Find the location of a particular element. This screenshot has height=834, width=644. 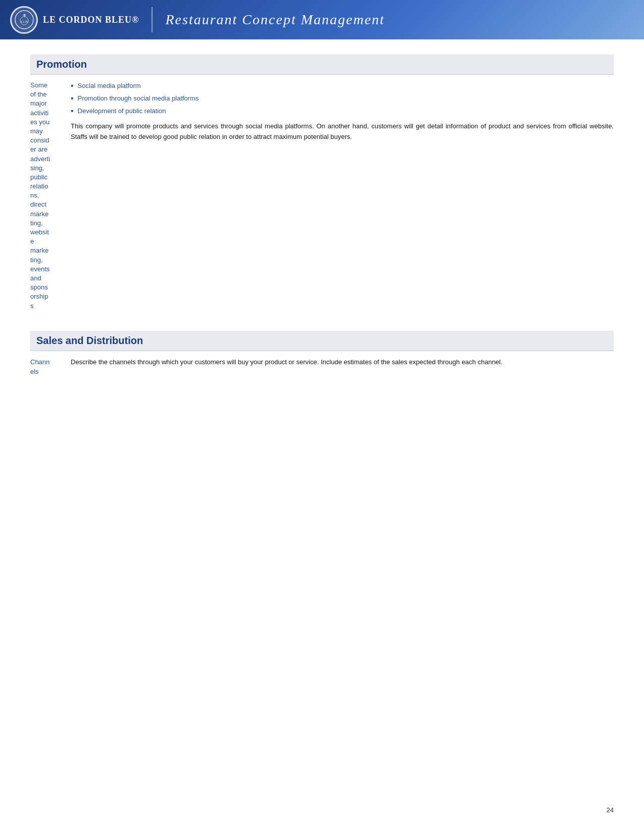

sidebar-events: events is located at coordinates (40, 269).